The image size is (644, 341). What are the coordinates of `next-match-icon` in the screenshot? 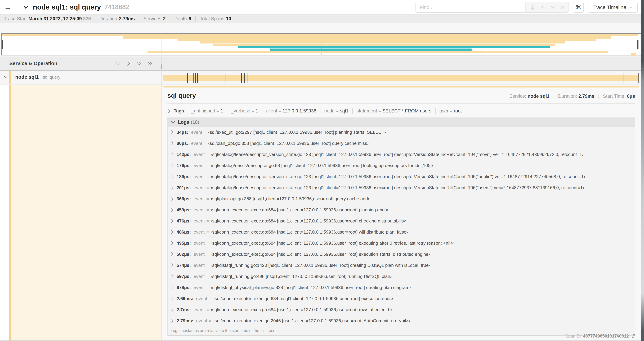 It's located at (554, 7).